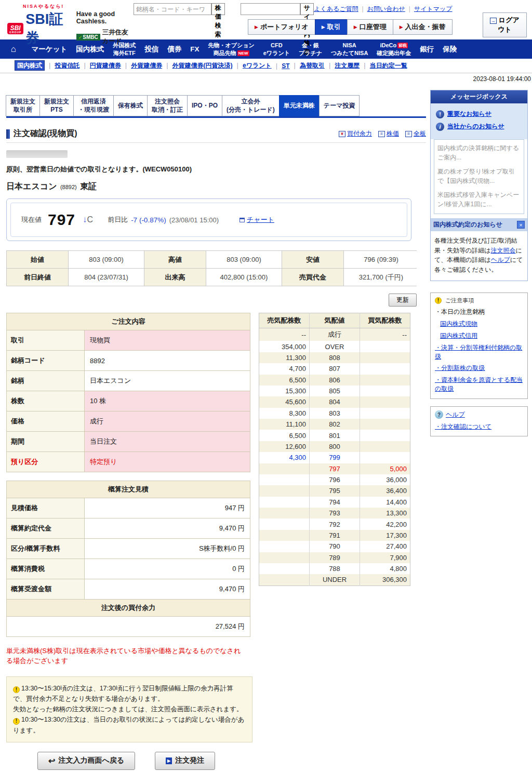 Image resolution: width=532 pixels, height=771 pixels. What do you see at coordinates (125, 49) in the screenshot?
I see `main-nav-item: 外国株式海外ETF` at bounding box center [125, 49].